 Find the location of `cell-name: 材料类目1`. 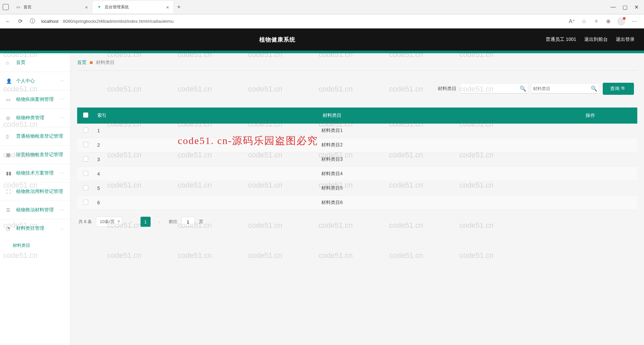

cell-name: 材料类目1 is located at coordinates (332, 131).